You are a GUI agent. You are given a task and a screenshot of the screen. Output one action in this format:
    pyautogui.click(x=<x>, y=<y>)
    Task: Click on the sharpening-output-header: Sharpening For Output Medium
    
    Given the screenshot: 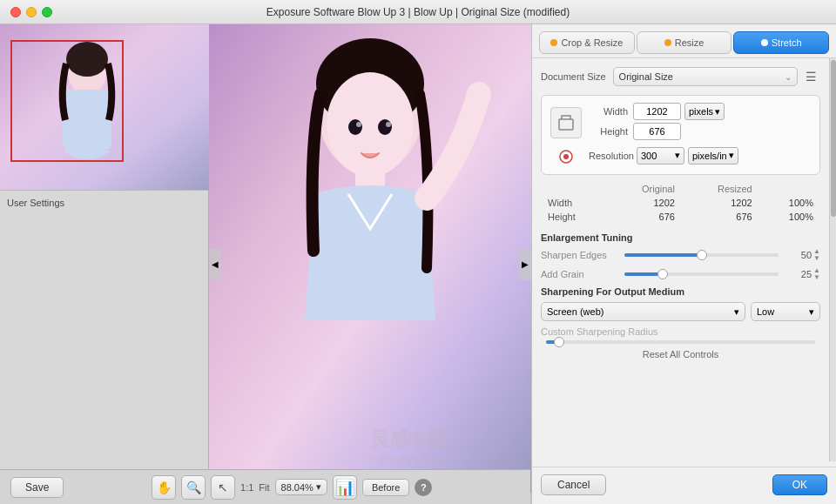 What is the action you would take?
    pyautogui.click(x=681, y=292)
    